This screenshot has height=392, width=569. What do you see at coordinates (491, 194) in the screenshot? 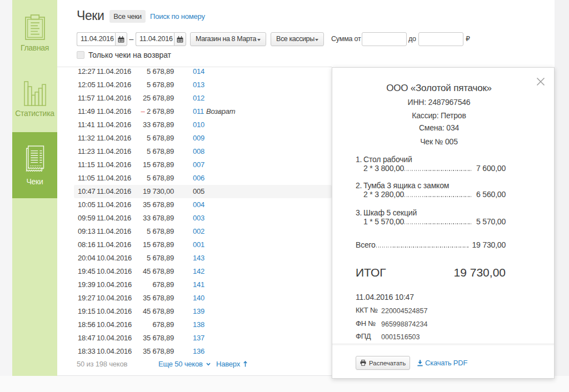
I see `item-sum: 6 560,00` at bounding box center [491, 194].